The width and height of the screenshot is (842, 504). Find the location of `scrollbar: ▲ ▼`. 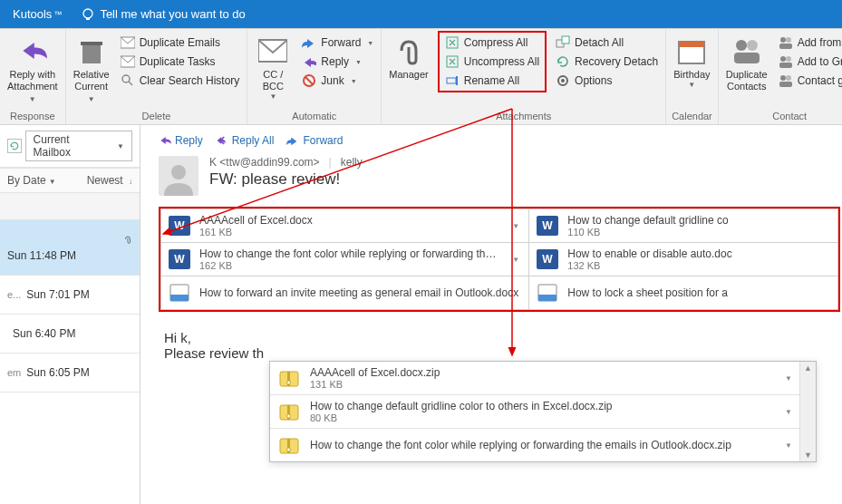

scrollbar: ▲ ▼ is located at coordinates (808, 412).